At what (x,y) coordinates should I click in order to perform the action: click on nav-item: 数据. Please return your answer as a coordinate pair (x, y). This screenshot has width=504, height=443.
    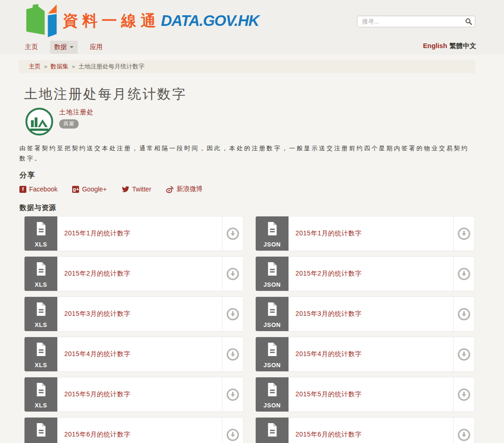
    Looking at the image, I should click on (64, 47).